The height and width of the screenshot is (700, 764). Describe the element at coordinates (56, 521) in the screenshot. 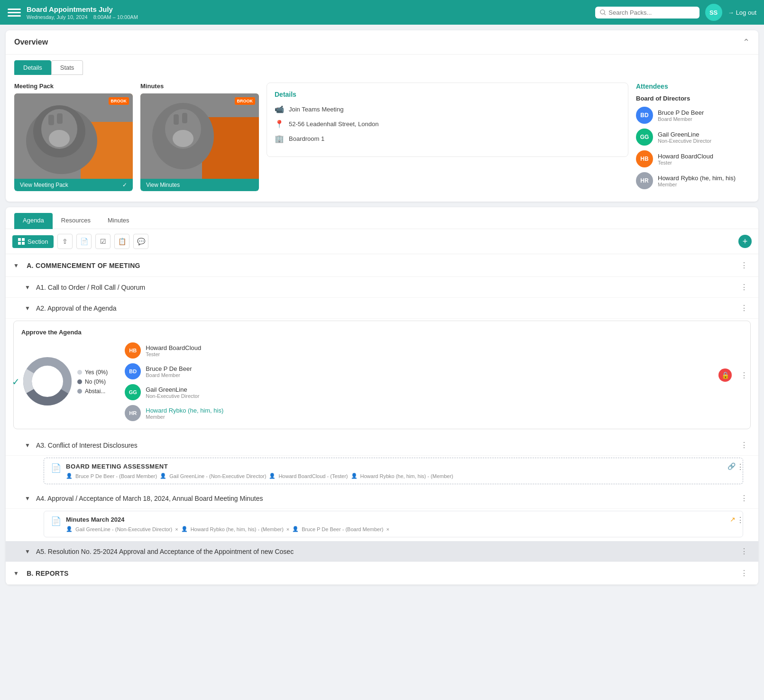

I see `minutes-file-icon: 📄` at that location.